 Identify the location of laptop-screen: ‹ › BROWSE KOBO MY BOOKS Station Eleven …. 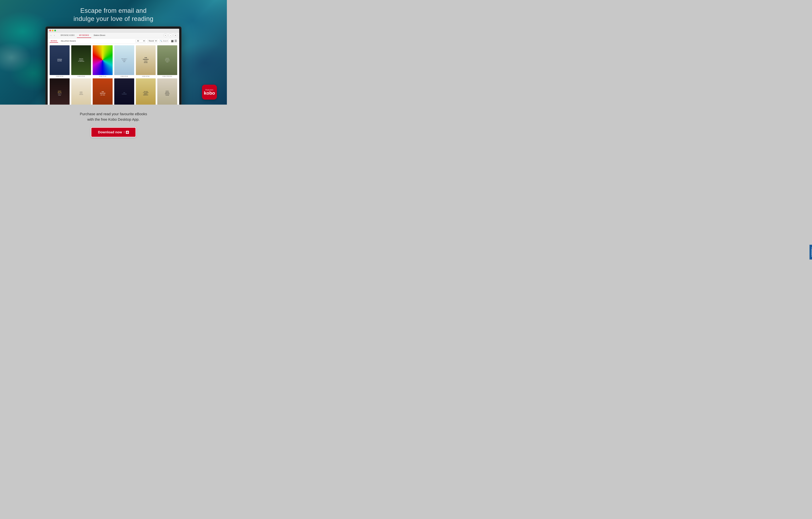
(113, 67).